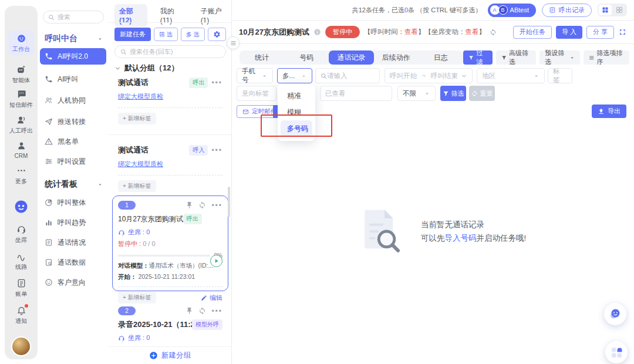 The height and width of the screenshot is (364, 634). I want to click on multi-select-button: 多 选, so click(193, 34).